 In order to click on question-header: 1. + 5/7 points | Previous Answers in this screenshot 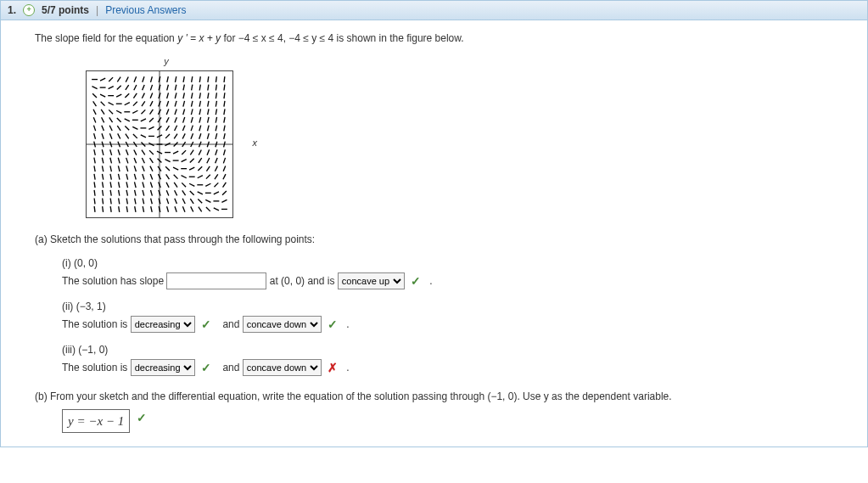, I will do `click(434, 10)`.